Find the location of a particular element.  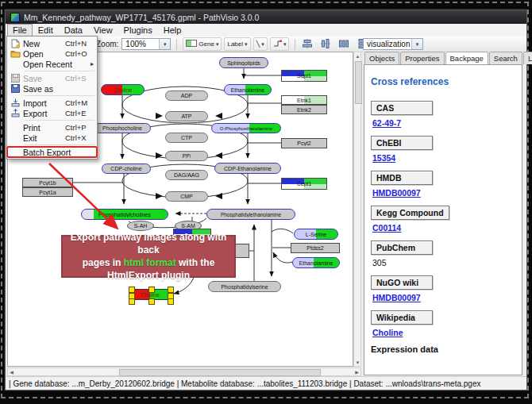

file-menu-item-new: NewCtrl+N is located at coordinates (52, 43).